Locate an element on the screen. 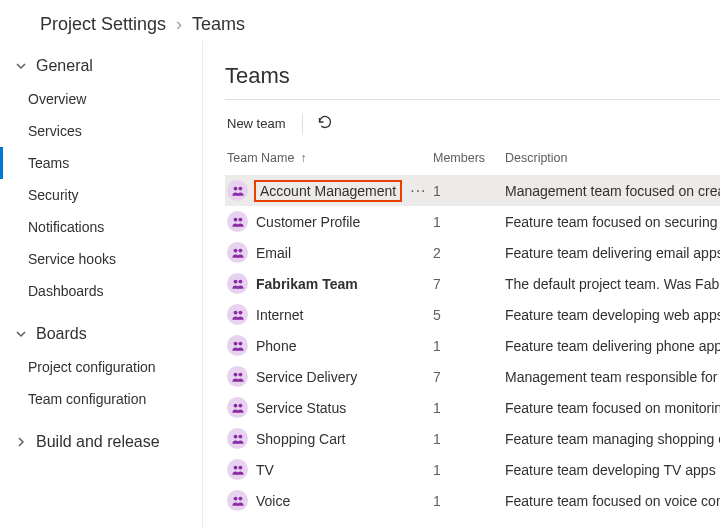 This screenshot has width=720, height=528. cell-team-name: Service Delivery is located at coordinates (329, 376).